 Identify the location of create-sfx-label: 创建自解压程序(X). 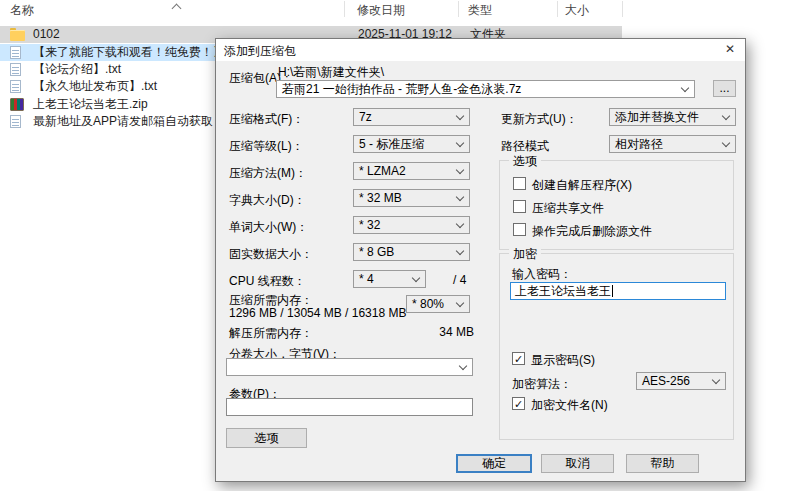
(582, 186).